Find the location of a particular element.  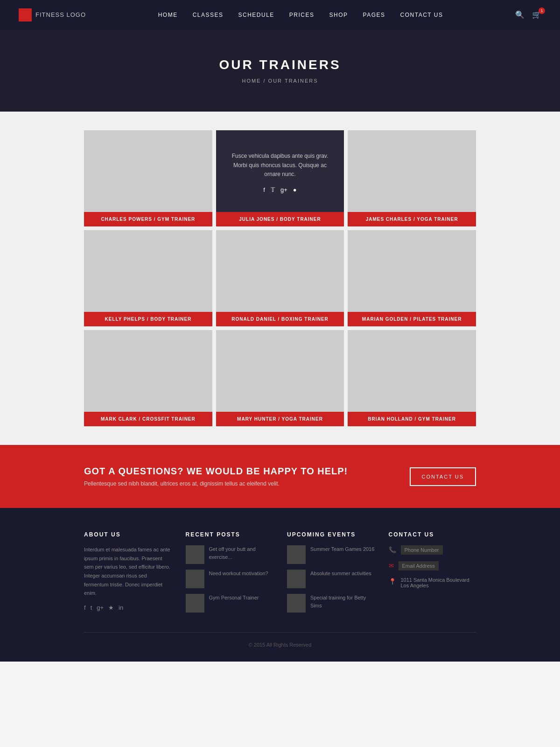

footer-event-item-1: Summer Team Games 2016 is located at coordinates (331, 555).